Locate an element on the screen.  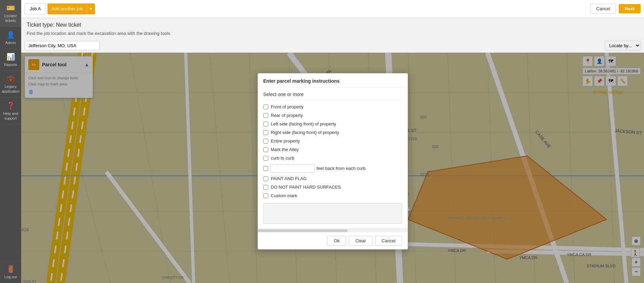
feet-back-row: feet back from each curb. is located at coordinates (333, 168).